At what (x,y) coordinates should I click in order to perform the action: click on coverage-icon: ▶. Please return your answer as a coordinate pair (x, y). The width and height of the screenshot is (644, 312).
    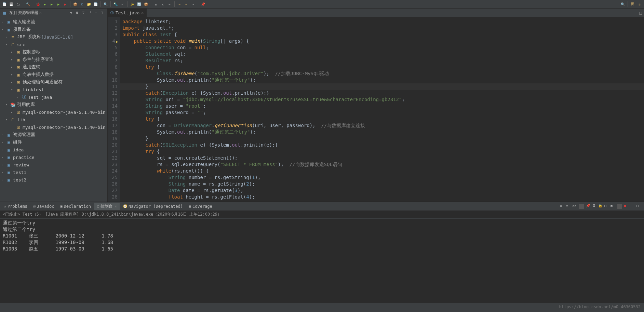
    Looking at the image, I should click on (58, 4).